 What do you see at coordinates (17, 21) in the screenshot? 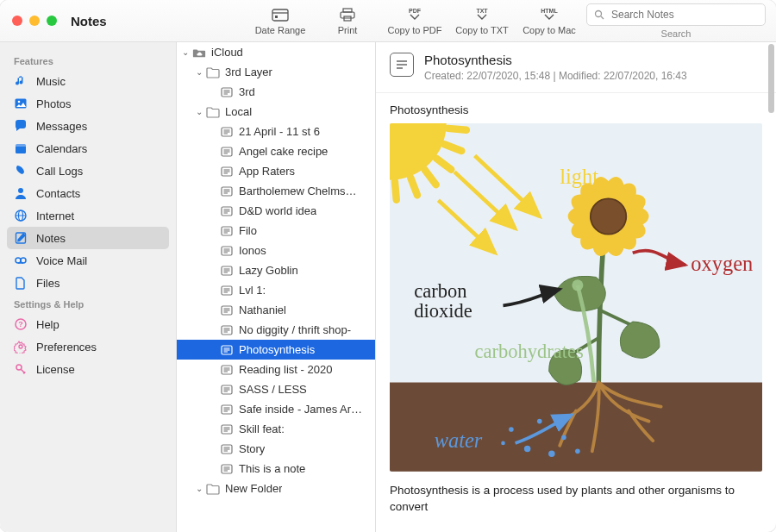
I see `close-window-button` at bounding box center [17, 21].